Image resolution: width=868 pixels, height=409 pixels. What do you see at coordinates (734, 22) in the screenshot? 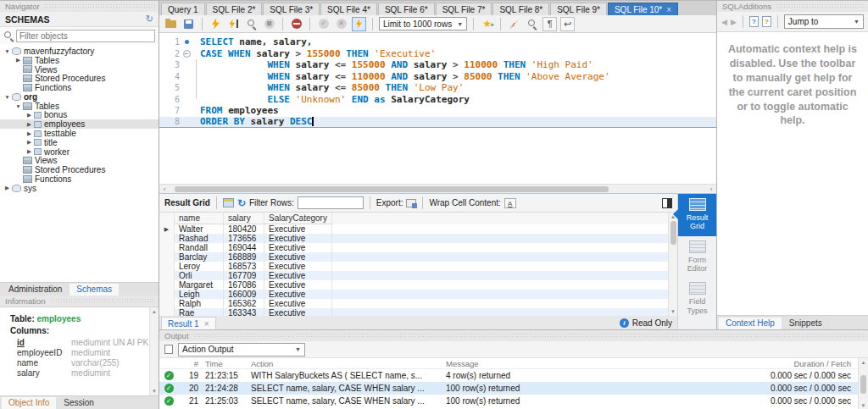
I see `forward-icon: ▶` at bounding box center [734, 22].